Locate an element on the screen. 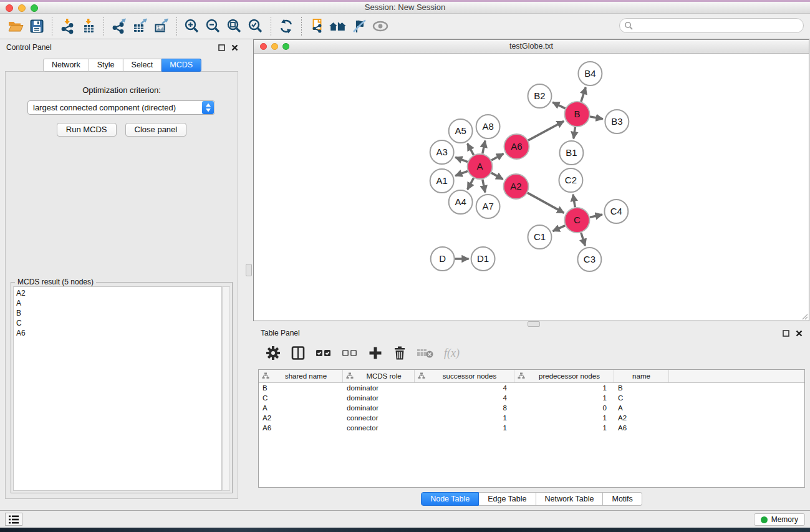 The height and width of the screenshot is (532, 810). column-header-successor-nodes: successor nodes is located at coordinates (465, 376).